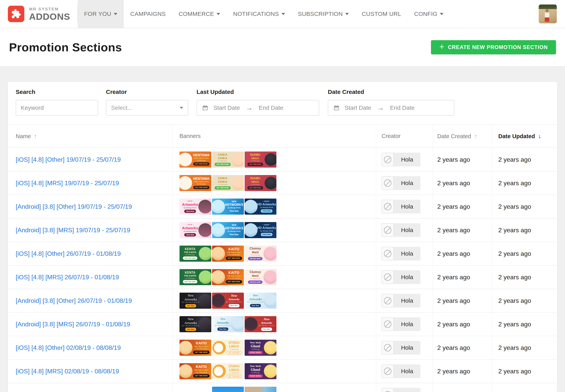 The image size is (565, 392). I want to click on date-created-start-date: Start Date, so click(358, 108).